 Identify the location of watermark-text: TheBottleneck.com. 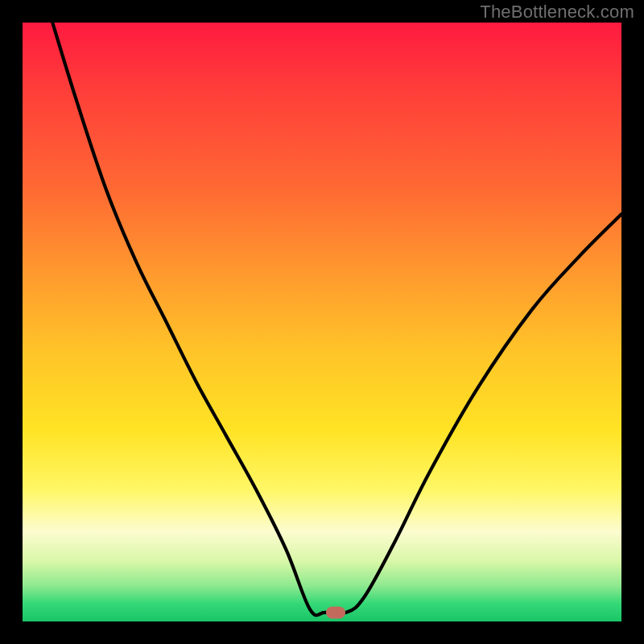
(557, 12).